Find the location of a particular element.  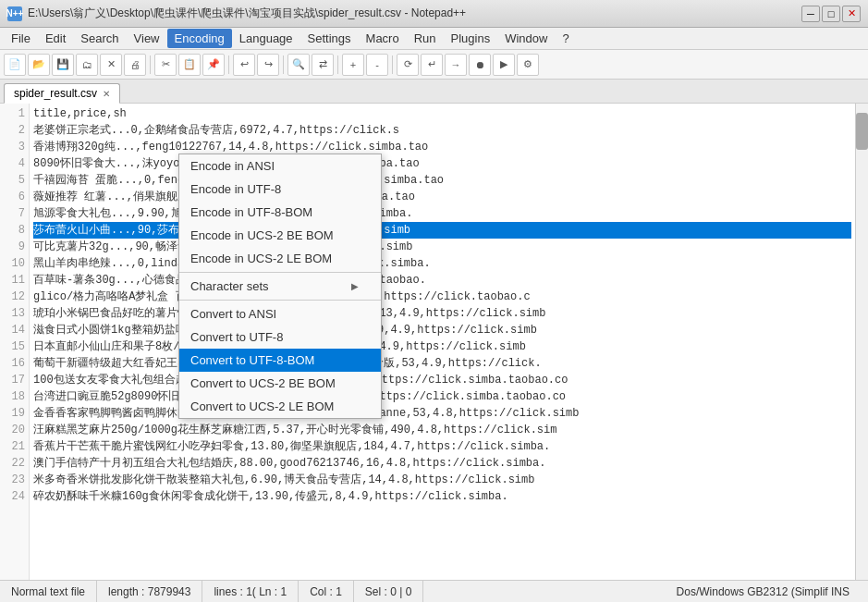

toolbar-wrap: ↵ is located at coordinates (432, 65).